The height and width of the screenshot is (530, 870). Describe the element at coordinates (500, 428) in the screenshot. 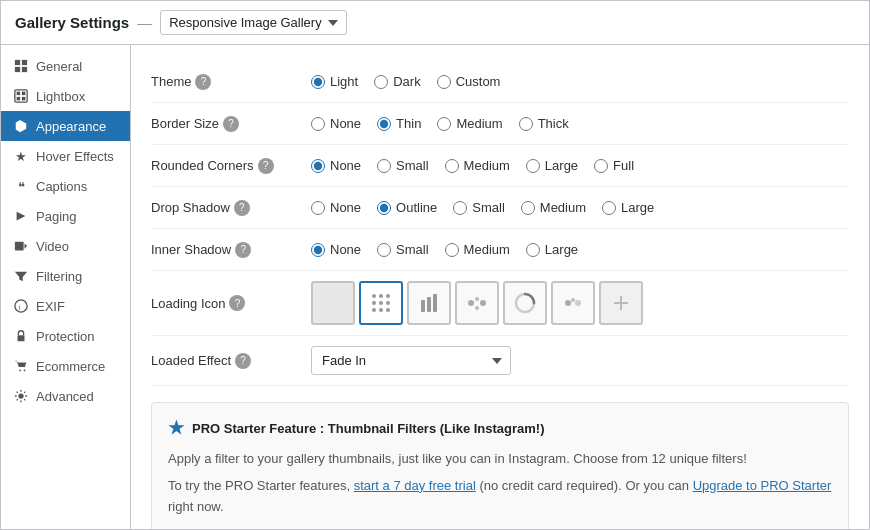

I see `pro-feature-title: ★ PRO Starter Feature : Thumbnail Filter…` at that location.